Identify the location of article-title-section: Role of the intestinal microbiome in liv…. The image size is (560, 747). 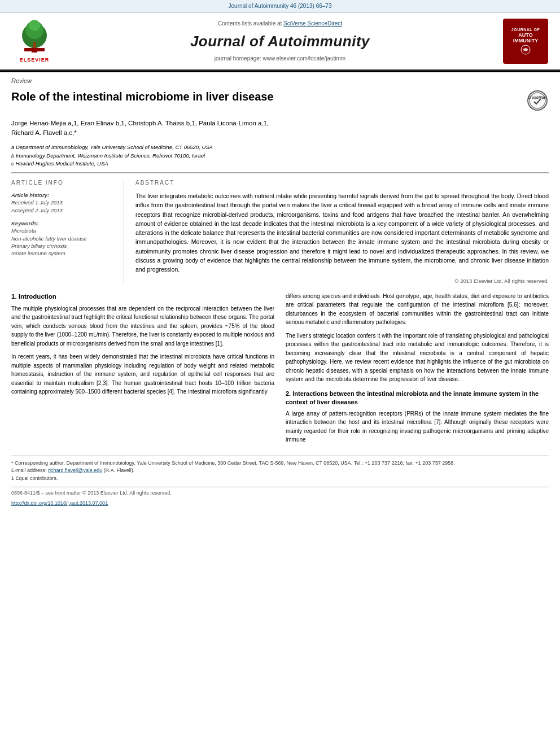
(280, 102).